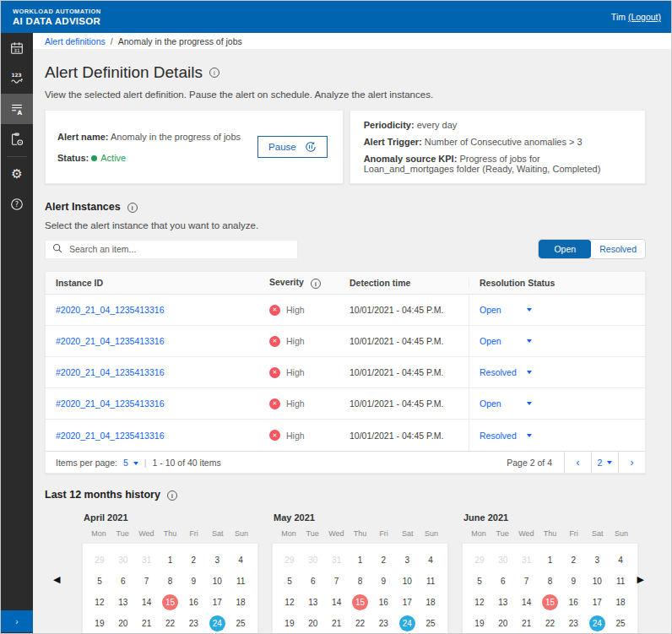 This screenshot has width=672, height=634. What do you see at coordinates (17, 139) in the screenshot?
I see `sidebar-item-scheduled` at bounding box center [17, 139].